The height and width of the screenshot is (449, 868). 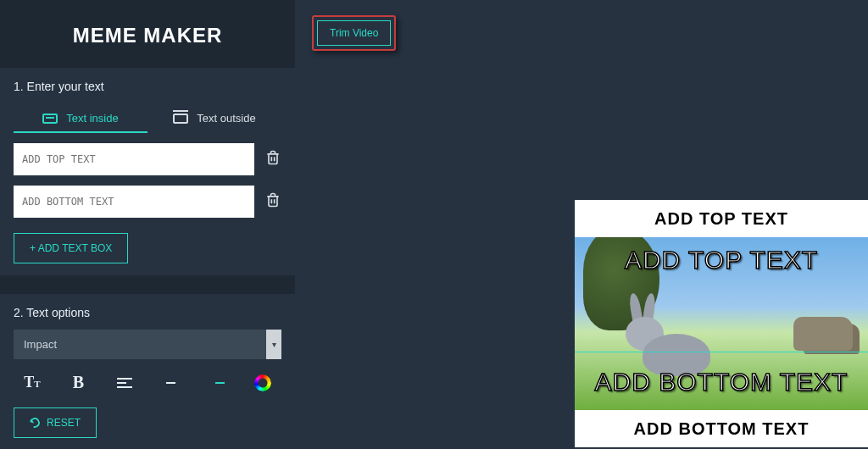 I want to click on color-ring-icon, so click(x=263, y=383).